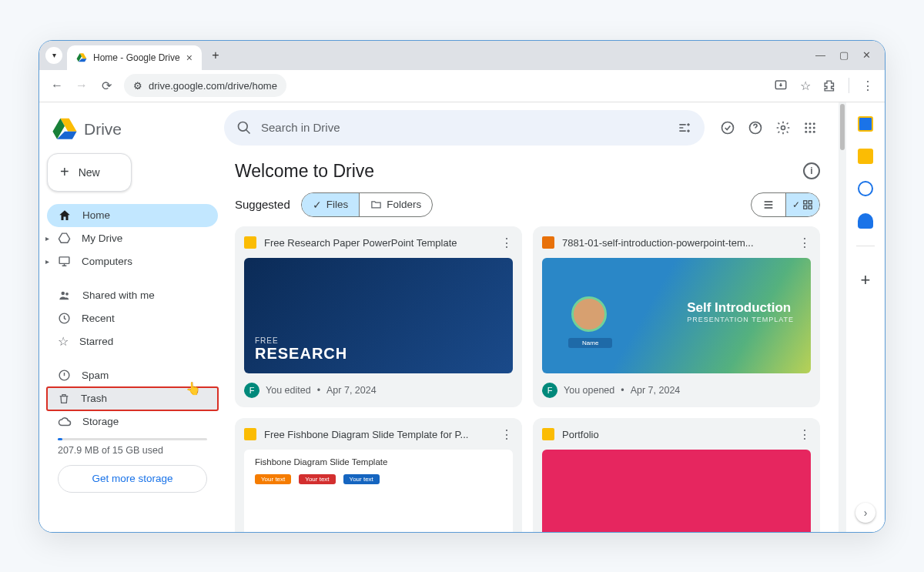 Image resolution: width=924 pixels, height=572 pixels. What do you see at coordinates (805, 86) in the screenshot?
I see `bookmark-icon: ☆` at bounding box center [805, 86].